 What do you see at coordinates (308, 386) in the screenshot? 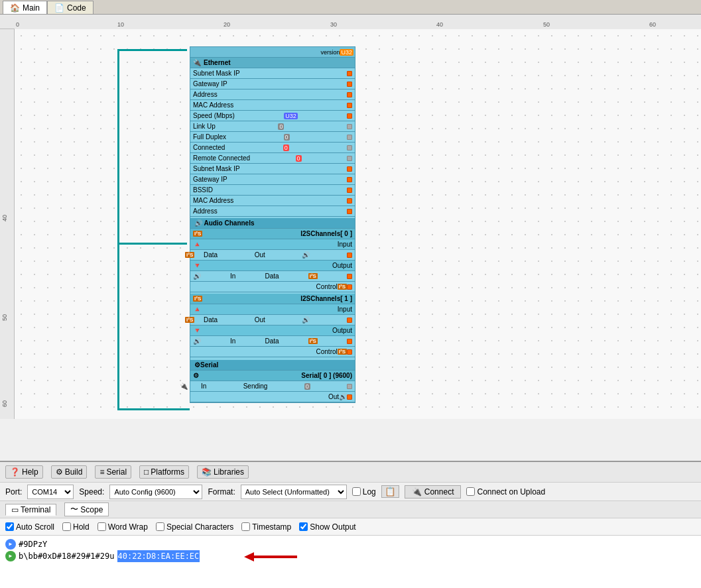
I see `sending-badge: 0` at bounding box center [308, 386].